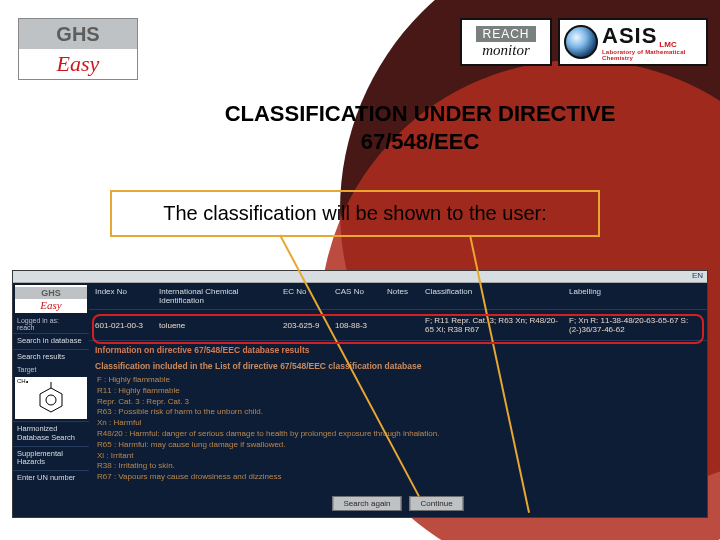  What do you see at coordinates (26, 328) in the screenshot?
I see `logged-user: reach` at bounding box center [26, 328].